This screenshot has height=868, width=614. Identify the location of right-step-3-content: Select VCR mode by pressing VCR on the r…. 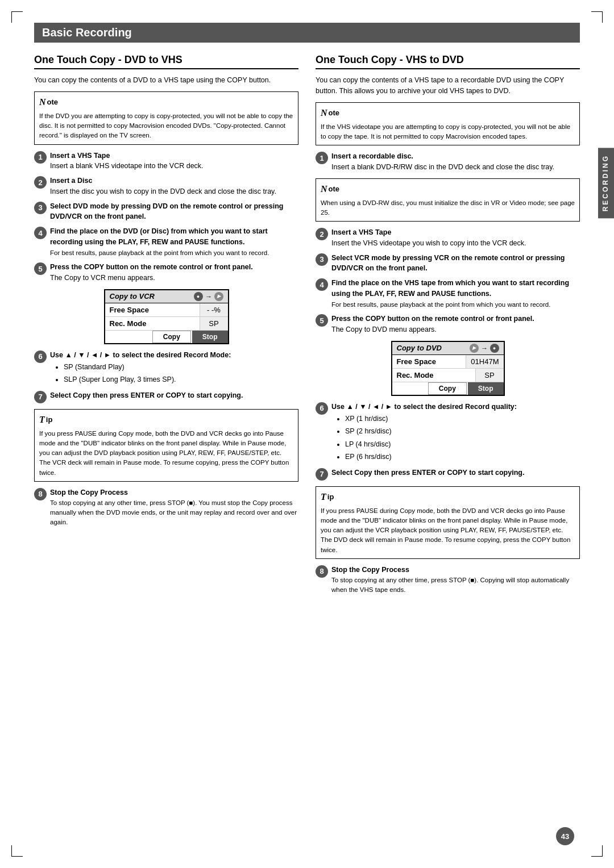
(456, 264).